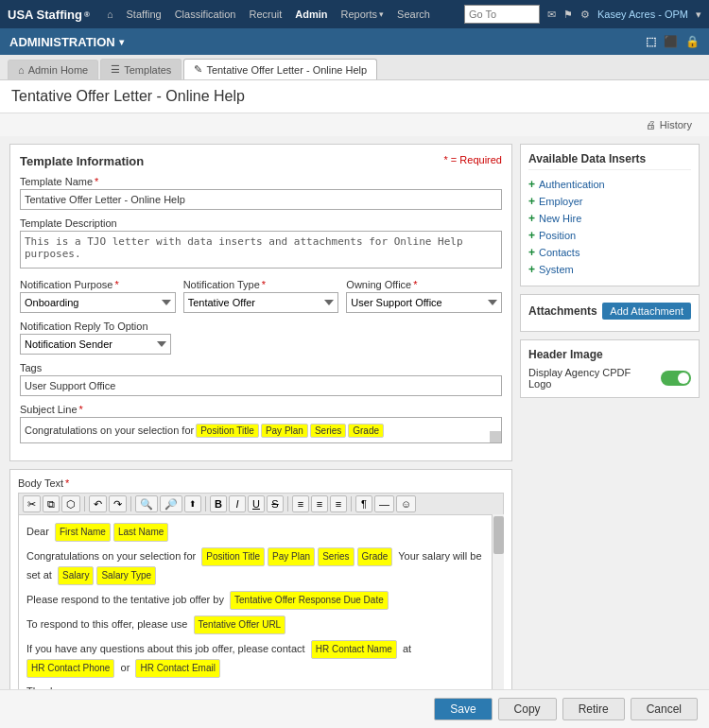  What do you see at coordinates (502, 14) in the screenshot?
I see `goto-input` at bounding box center [502, 14].